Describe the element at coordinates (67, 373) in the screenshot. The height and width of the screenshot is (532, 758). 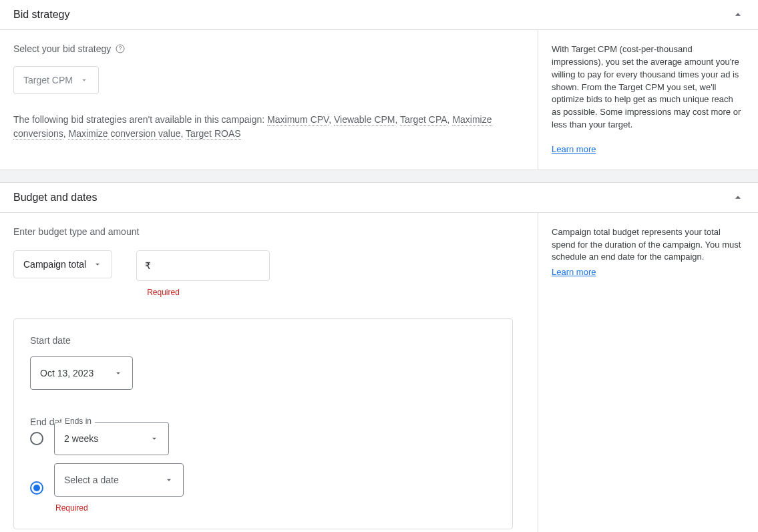
I see `start-date-value: Oct 13, 2023` at that location.